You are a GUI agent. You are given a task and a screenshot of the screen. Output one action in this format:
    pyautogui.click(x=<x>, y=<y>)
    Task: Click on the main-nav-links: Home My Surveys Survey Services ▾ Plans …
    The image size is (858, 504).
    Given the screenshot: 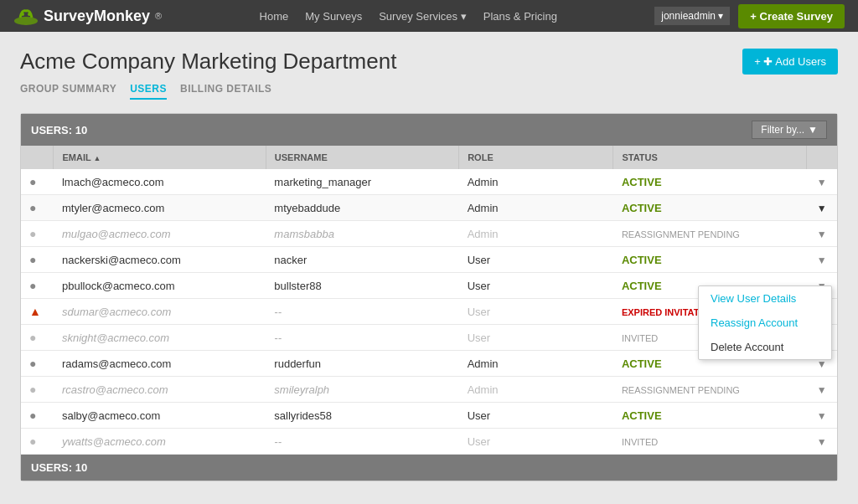 What is the action you would take?
    pyautogui.click(x=409, y=17)
    